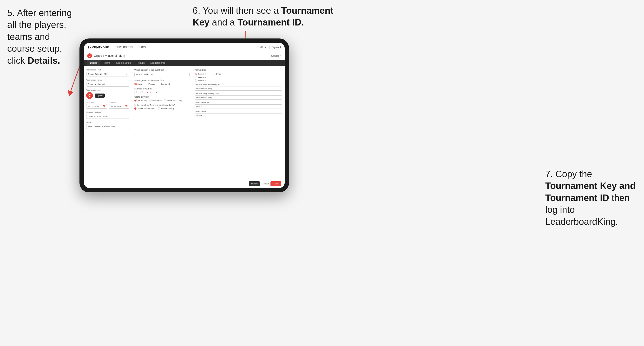 The height and width of the screenshot is (346, 644). What do you see at coordinates (98, 47) in the screenshot?
I see `brand-logo: SCOREBOARD Powered by clippd` at bounding box center [98, 47].